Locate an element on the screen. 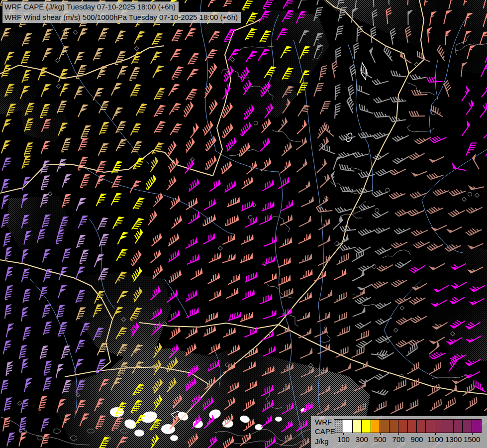 Image resolution: width=487 pixels, height=448 pixels. legend-tick-label: 700 is located at coordinates (399, 439).